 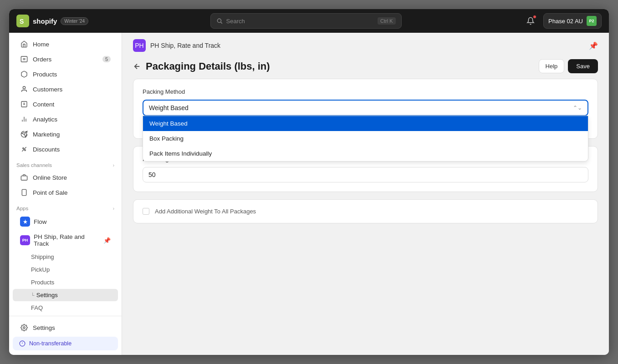 What do you see at coordinates (45, 119) in the screenshot?
I see `sidebar-analytics-label: Analytics` at bounding box center [45, 119].